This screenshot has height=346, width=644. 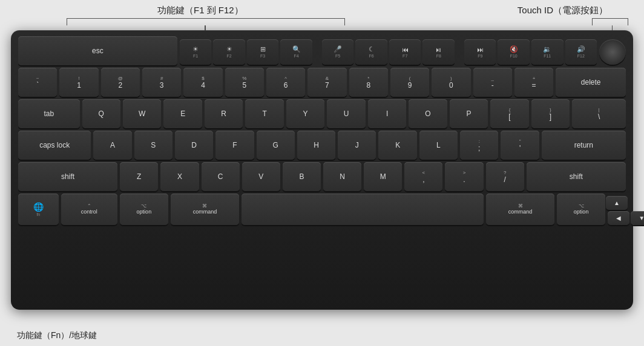 What do you see at coordinates (276, 145) in the screenshot?
I see `key-g: G` at bounding box center [276, 145].